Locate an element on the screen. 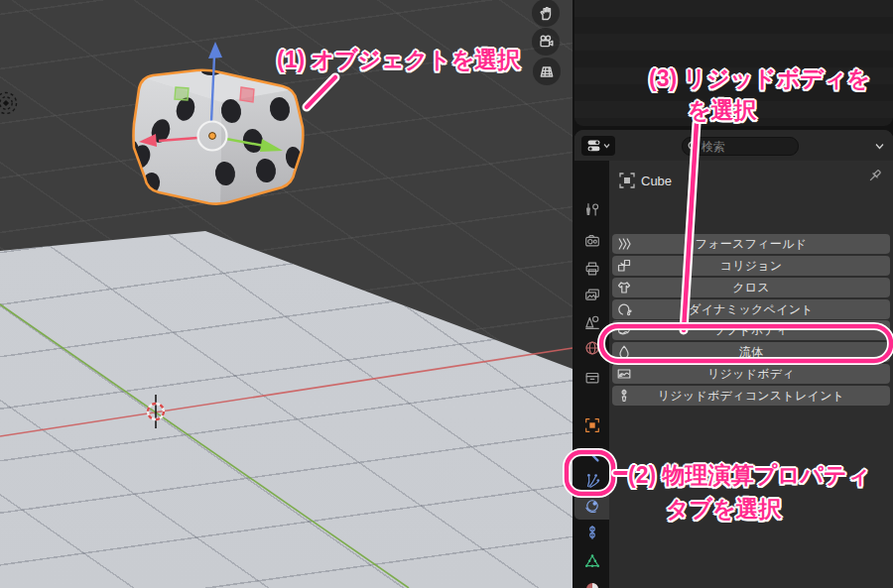 This screenshot has width=893, height=588. filter-options-button is located at coordinates (879, 146).